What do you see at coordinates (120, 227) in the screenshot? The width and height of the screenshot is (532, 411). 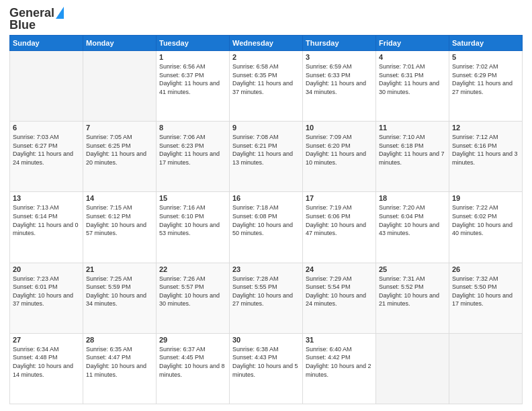 I see `calendar-cell: 14Sunrise: 7:15 AM Sunset: 6:12 PM Dayli…` at bounding box center [120, 227].